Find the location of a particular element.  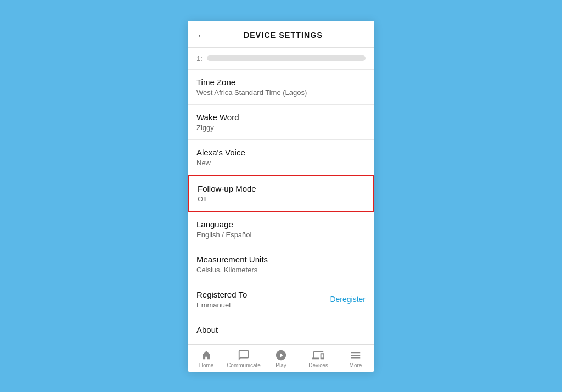

settings-item-alexas-voice: Alexa's Voice New is located at coordinates (281, 158).